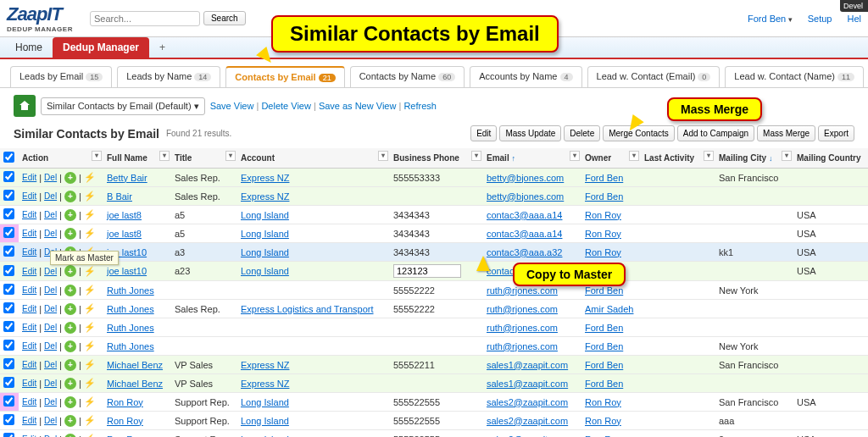  What do you see at coordinates (770, 19) in the screenshot?
I see `user-menu: Ford Ben` at bounding box center [770, 19].